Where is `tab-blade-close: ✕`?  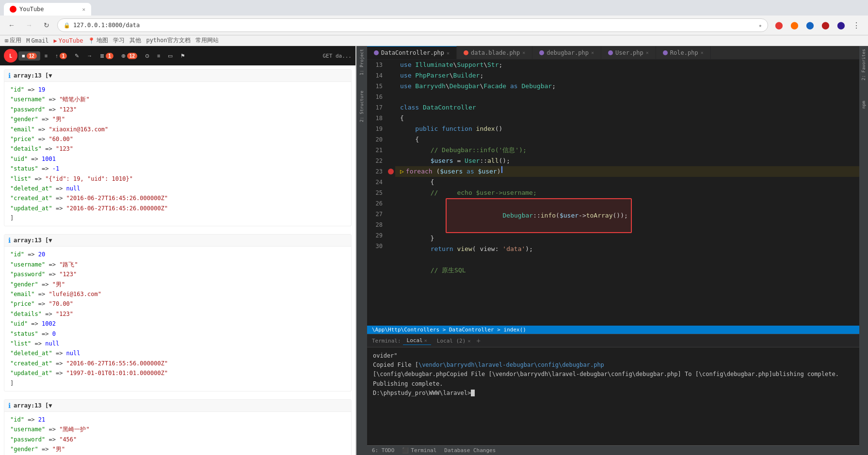 tab-blade-close: ✕ is located at coordinates (524, 52).